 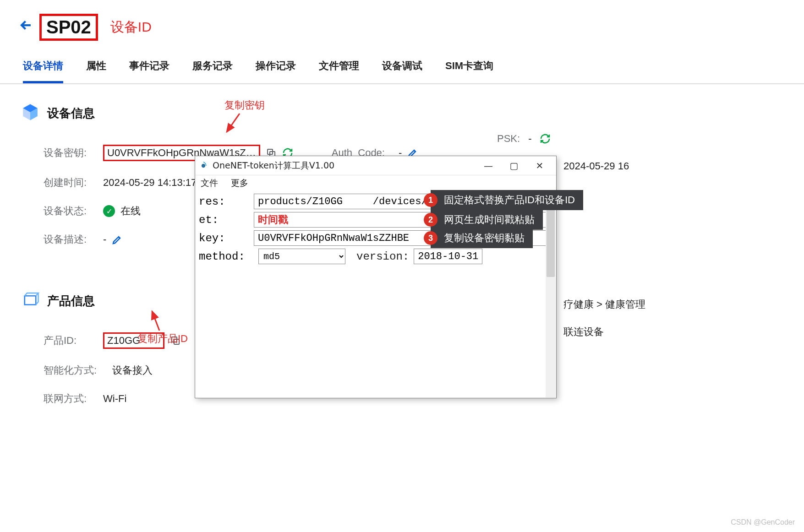 What do you see at coordinates (240, 183) in the screenshot?
I see `menu-more: 更多` at bounding box center [240, 183].